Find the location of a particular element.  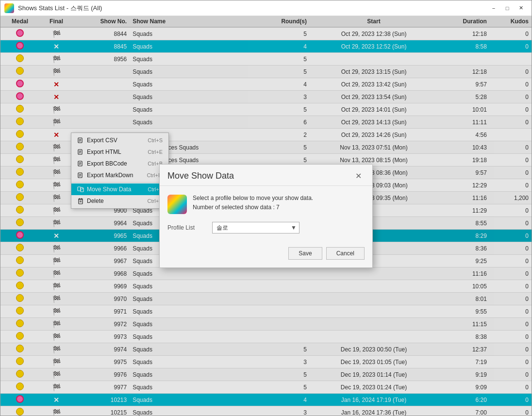

modal-footer: Save Cancel is located at coordinates (266, 255).